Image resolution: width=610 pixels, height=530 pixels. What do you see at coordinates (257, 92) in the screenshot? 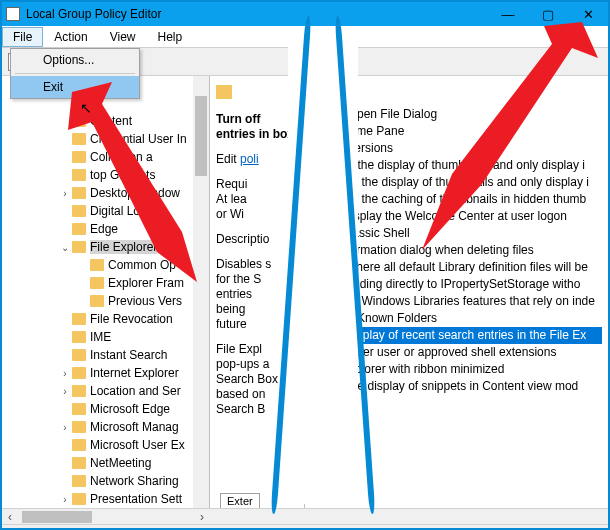
I see `details-header` at bounding box center [257, 92].